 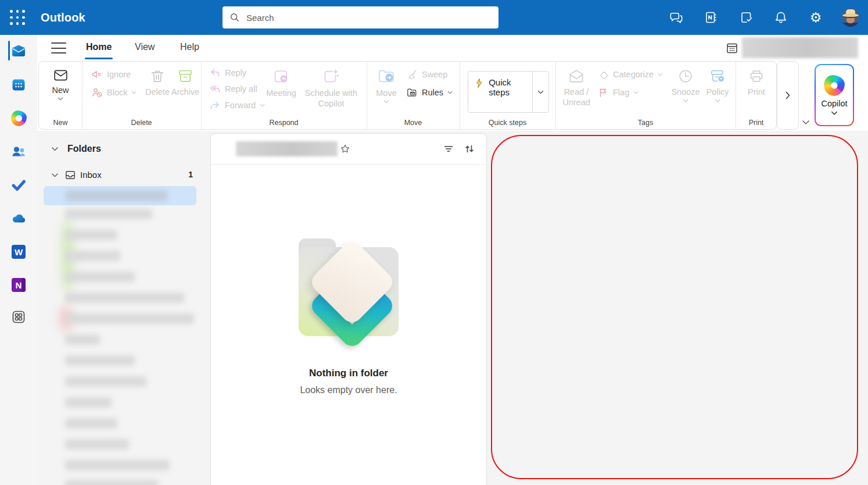 What do you see at coordinates (851, 17) in the screenshot?
I see `avatar` at bounding box center [851, 17].